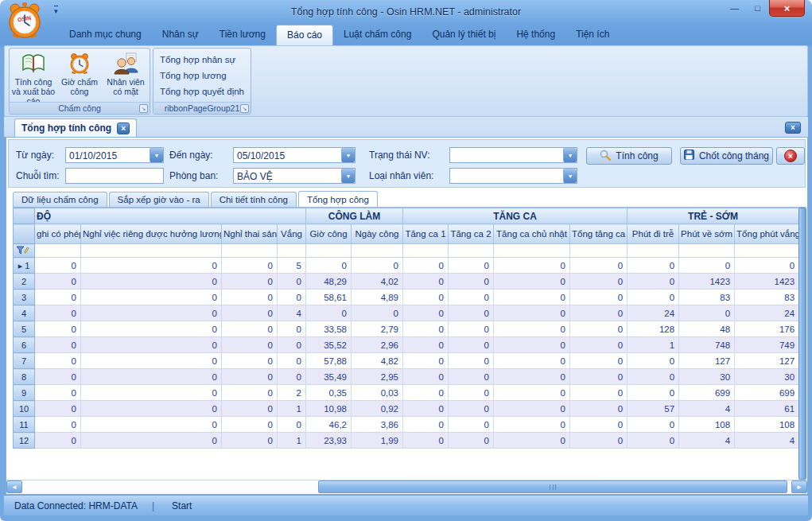 This screenshot has height=521, width=812. Describe the element at coordinates (24, 282) in the screenshot. I see `row-indicator-2: 2` at that location.